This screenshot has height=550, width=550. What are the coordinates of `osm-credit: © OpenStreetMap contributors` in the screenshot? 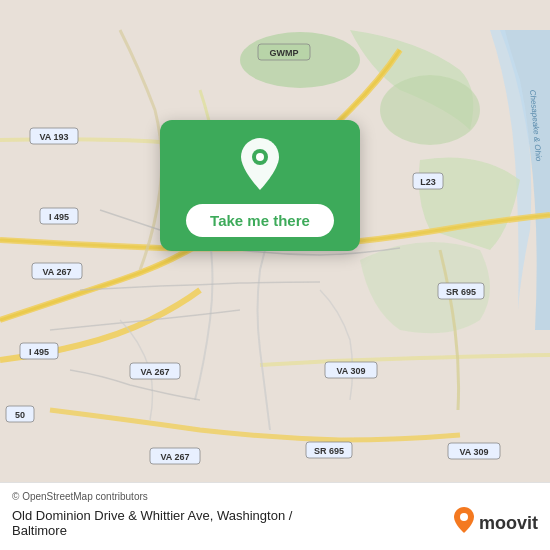 It's located at (275, 496).